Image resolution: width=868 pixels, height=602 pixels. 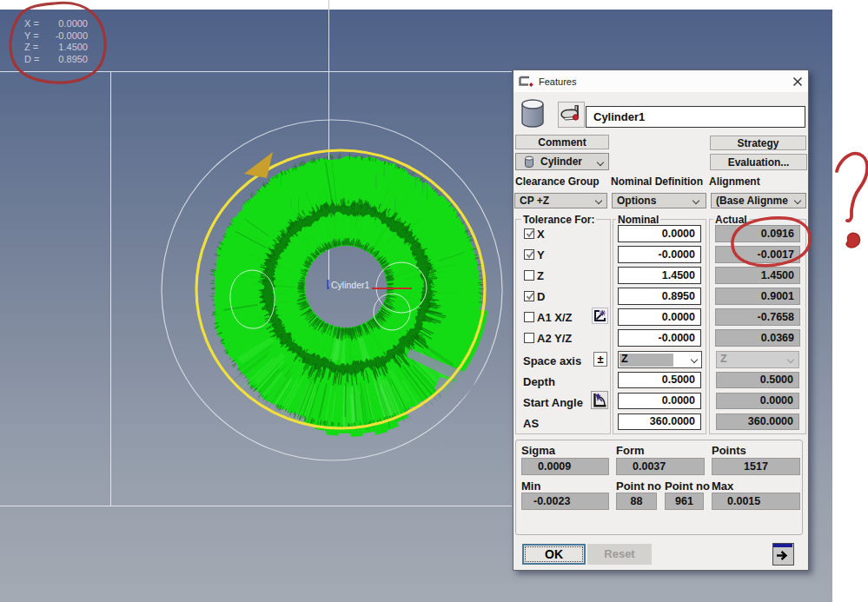 What do you see at coordinates (71, 36) in the screenshot?
I see `svg-text: -0.0000` at bounding box center [71, 36].